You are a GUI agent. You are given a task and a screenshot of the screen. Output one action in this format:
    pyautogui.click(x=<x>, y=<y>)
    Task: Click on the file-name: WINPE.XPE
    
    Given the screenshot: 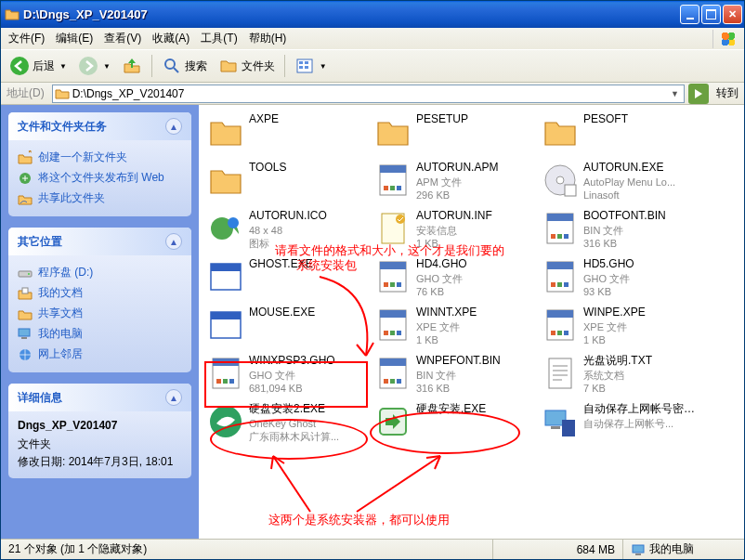 What is the action you would take?
    pyautogui.click(x=644, y=313)
    